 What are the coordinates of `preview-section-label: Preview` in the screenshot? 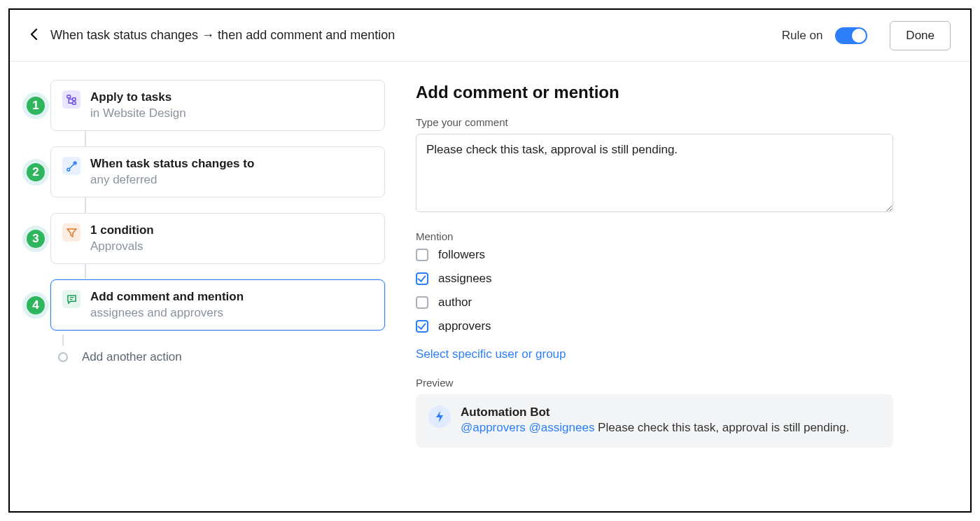 It's located at (654, 382).